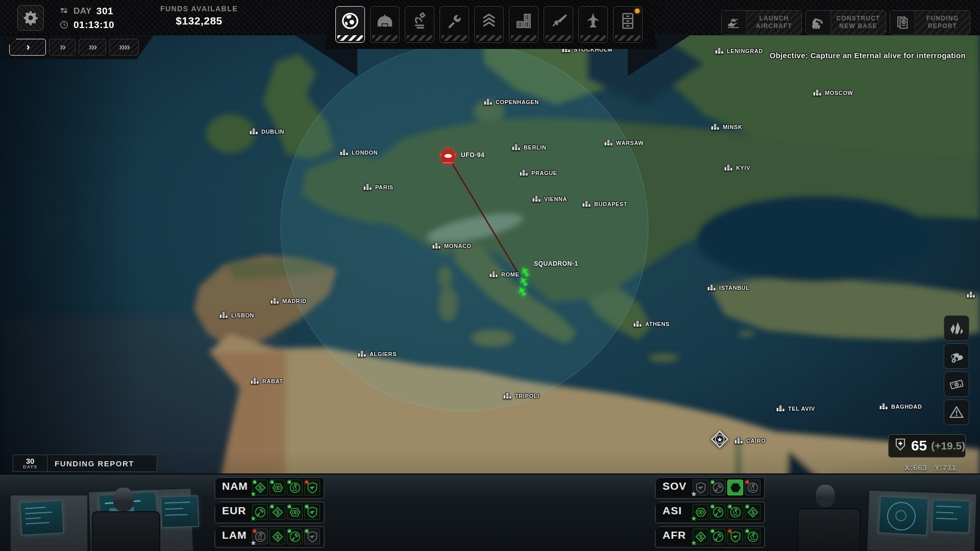 This screenshot has height=551, width=980. What do you see at coordinates (743, 167) in the screenshot?
I see `city-label: KYIV` at bounding box center [743, 167].